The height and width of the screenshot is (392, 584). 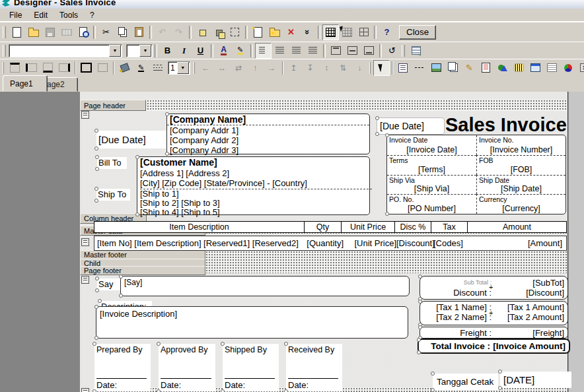 I want to click on same-width-button: ↥, so click(x=293, y=68).